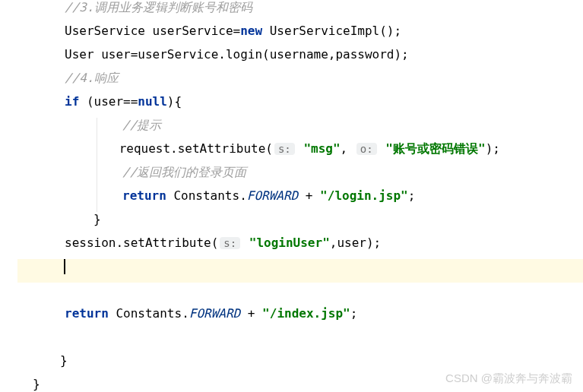  What do you see at coordinates (152, 102) in the screenshot?
I see `keyword-null: null` at bounding box center [152, 102].